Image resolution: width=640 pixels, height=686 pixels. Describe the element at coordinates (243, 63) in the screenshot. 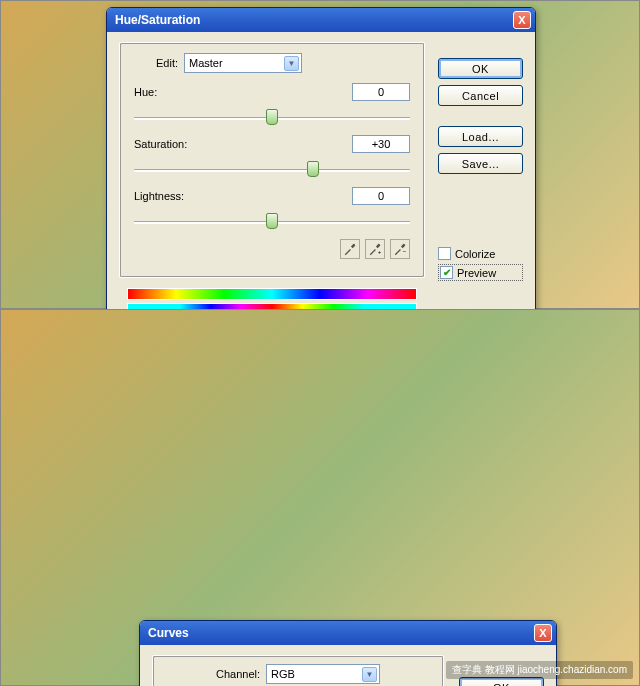

I see `edit-select: Master ▼` at that location.